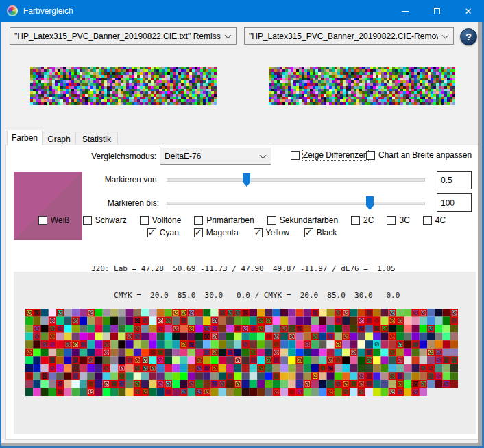 Image resolution: width=484 pixels, height=448 pixels. I want to click on checkbox-sekundaerfarben: Sekundärfarben, so click(303, 220).